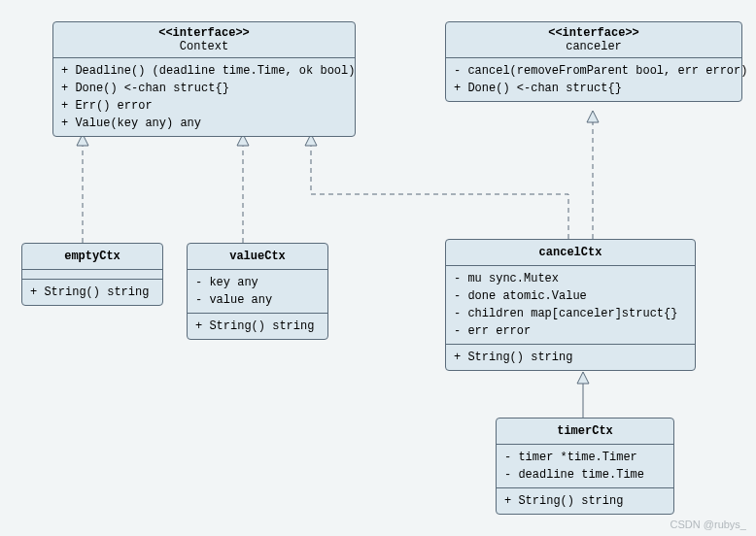 This screenshot has width=756, height=536. What do you see at coordinates (92, 275) in the screenshot?
I see `fields-compartment` at bounding box center [92, 275].